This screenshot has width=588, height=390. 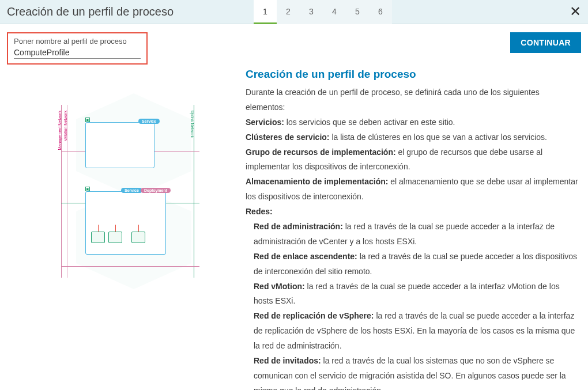 What do you see at coordinates (413, 74) in the screenshot?
I see `info-title: Creación de un perfil de proceso` at bounding box center [413, 74].